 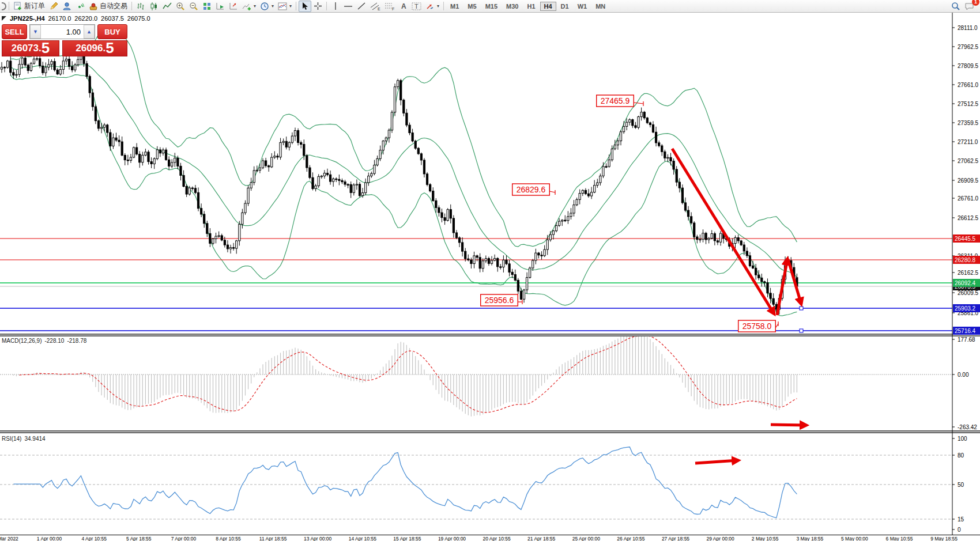 I want to click on candle-chart-type-button, so click(x=154, y=6).